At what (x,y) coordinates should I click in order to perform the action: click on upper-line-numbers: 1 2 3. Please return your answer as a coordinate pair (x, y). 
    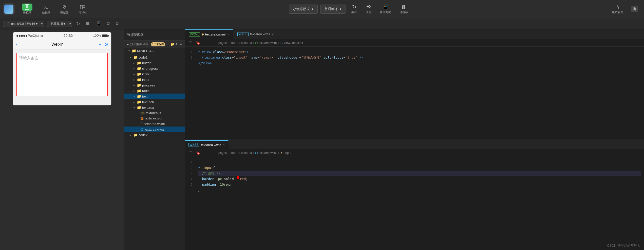
    Looking at the image, I should click on (190, 93).